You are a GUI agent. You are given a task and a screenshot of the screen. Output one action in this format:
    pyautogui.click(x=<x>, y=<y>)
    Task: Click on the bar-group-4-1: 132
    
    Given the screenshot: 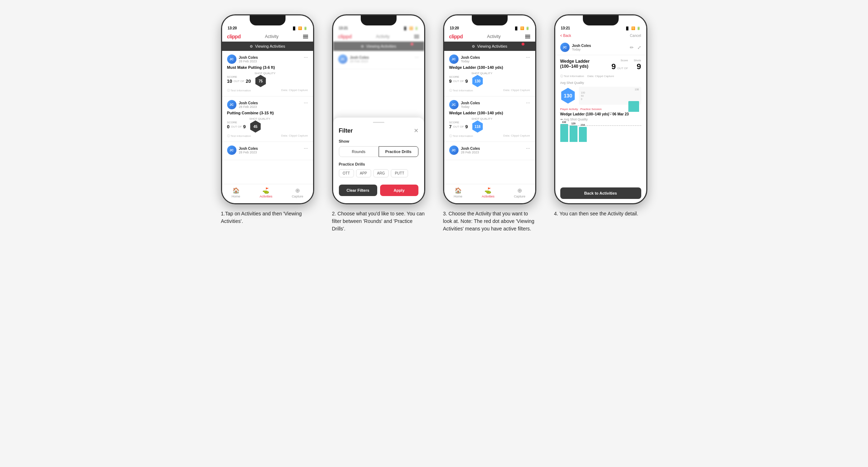 What is the action you would take?
    pyautogui.click(x=564, y=131)
    